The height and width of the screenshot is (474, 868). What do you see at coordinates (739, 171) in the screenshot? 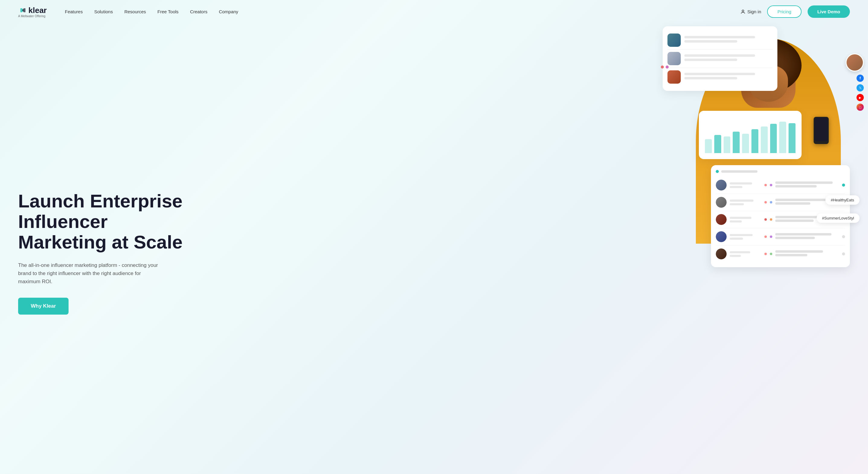
I see `list-header-line` at bounding box center [739, 171].